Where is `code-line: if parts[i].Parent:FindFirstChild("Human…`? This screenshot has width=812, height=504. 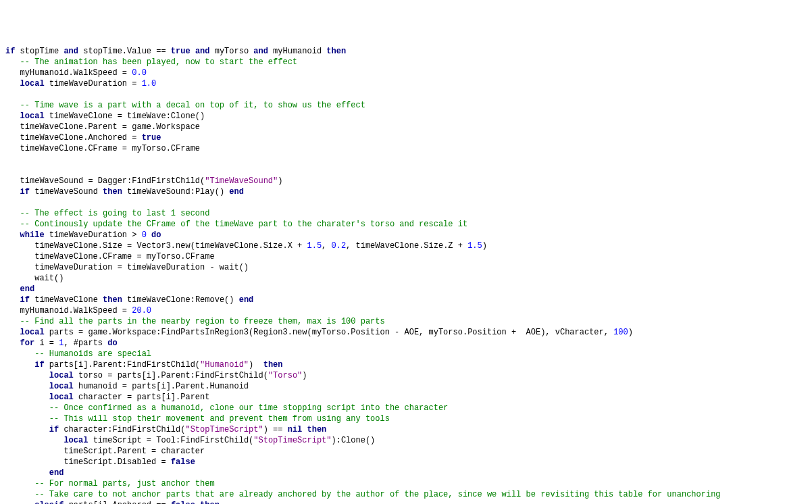 code-line: if parts[i].Parent:FindFirstChild("Human… is located at coordinates (406, 365).